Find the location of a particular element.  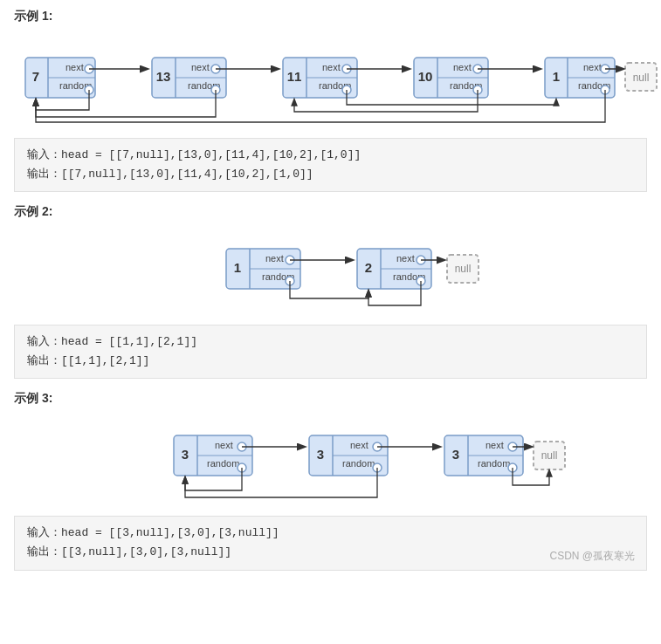

example1-title: 示例 1: is located at coordinates (330, 17).